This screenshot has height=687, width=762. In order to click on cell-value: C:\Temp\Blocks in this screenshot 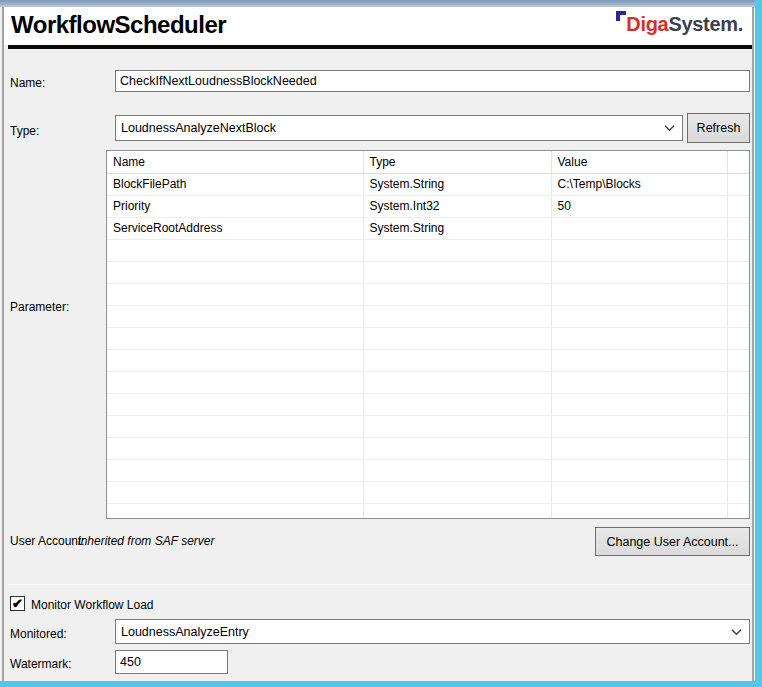, I will do `click(639, 184)`.